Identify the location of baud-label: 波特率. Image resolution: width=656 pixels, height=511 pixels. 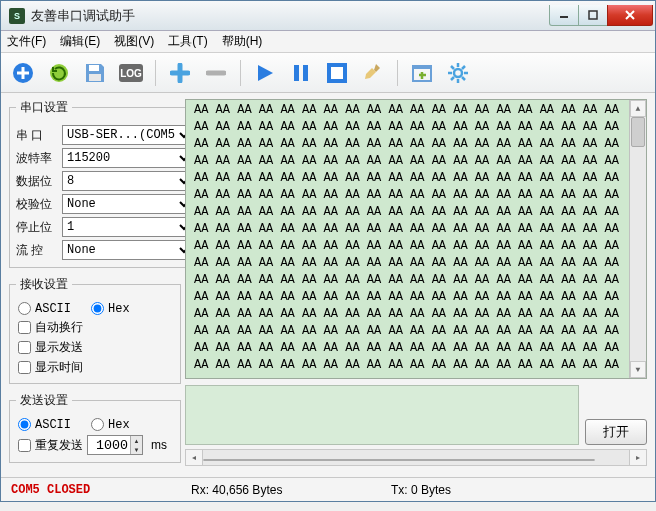
(37, 158).